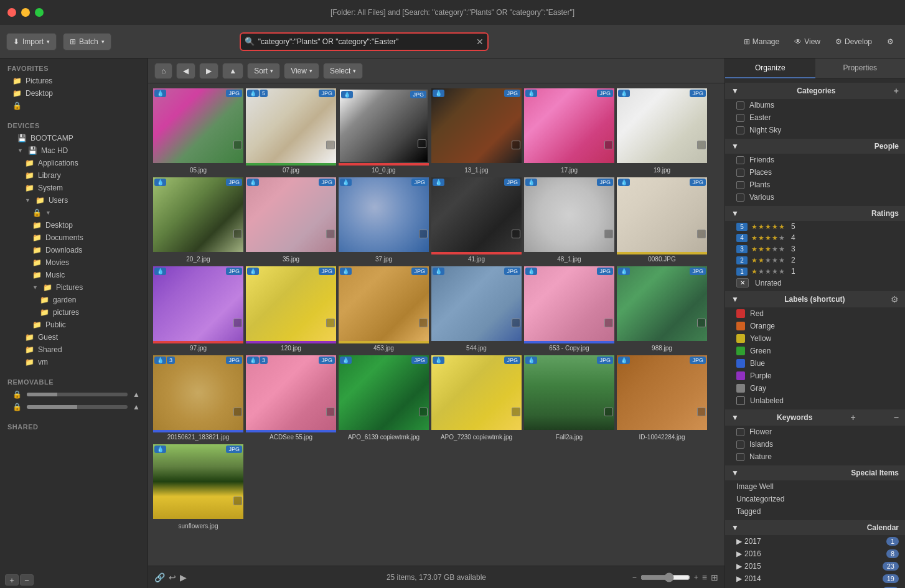 This screenshot has width=905, height=588. What do you see at coordinates (73, 263) in the screenshot?
I see `sidebar-item-movies: 📁 Movies` at bounding box center [73, 263].